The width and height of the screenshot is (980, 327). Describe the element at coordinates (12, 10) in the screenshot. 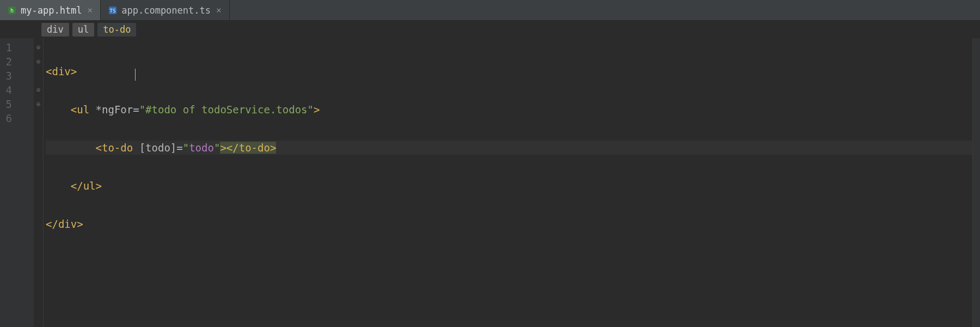

I see `html-file-icon: h` at that location.